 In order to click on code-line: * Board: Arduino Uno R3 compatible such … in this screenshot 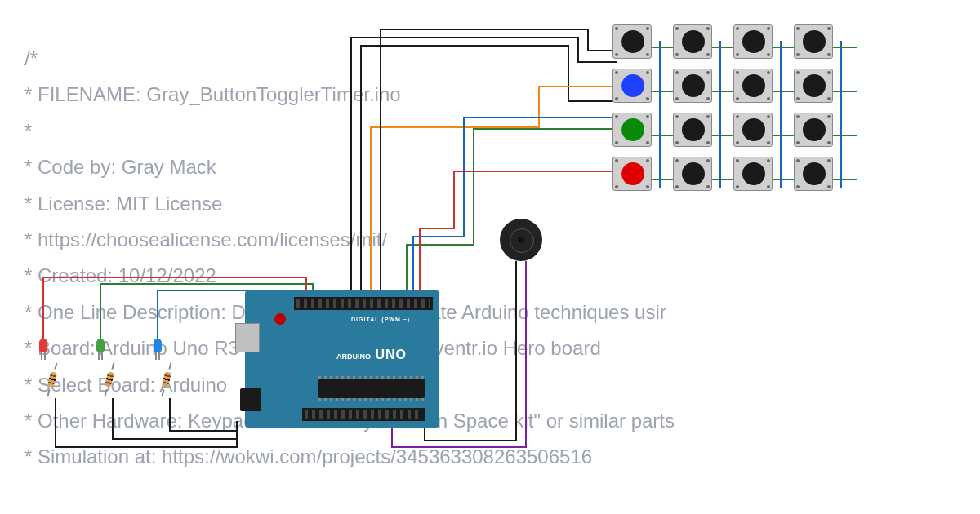, I will do `click(502, 348)`.